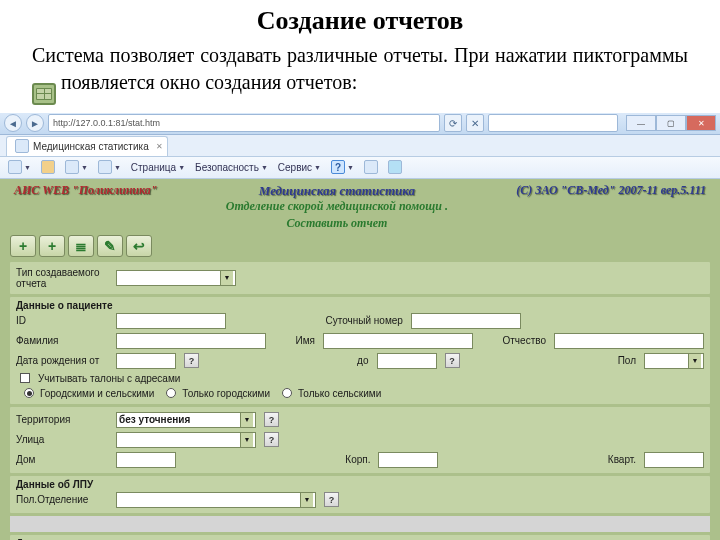 Image resolution: width=720 pixels, height=540 pixels. What do you see at coordinates (86, 207) in the screenshot?
I see `app-brand-left: АИС WEB "Поликлиника"` at bounding box center [86, 207].